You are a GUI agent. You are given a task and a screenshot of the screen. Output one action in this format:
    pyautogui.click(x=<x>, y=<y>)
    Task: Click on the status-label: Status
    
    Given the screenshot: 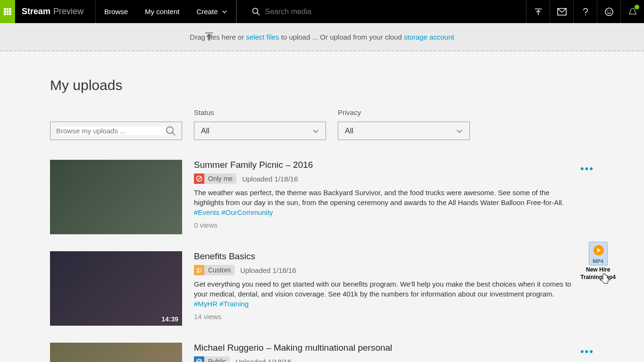 What is the action you would take?
    pyautogui.click(x=260, y=113)
    